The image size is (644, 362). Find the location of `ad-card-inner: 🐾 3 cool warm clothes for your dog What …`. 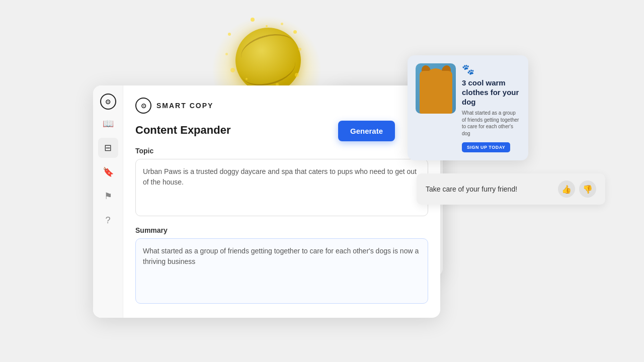

ad-card-inner: 🐾 3 cool warm clothes for your dog What … is located at coordinates (468, 108).